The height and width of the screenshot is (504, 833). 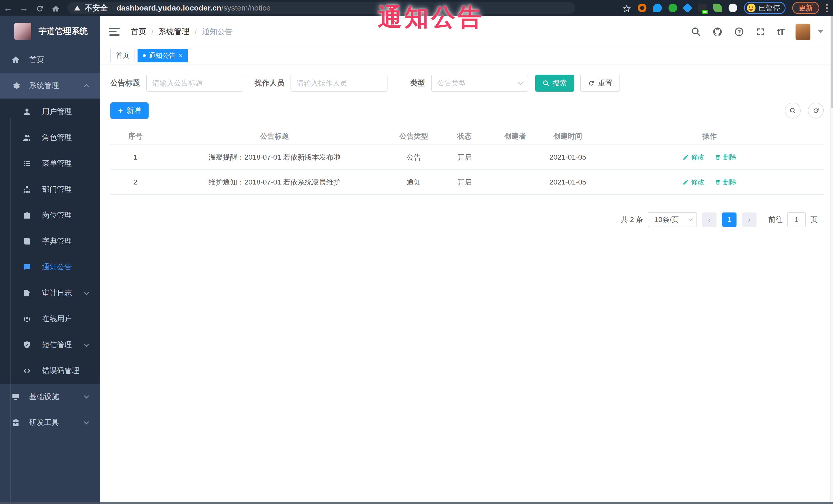 I want to click on browser-reload-icon, so click(x=40, y=8).